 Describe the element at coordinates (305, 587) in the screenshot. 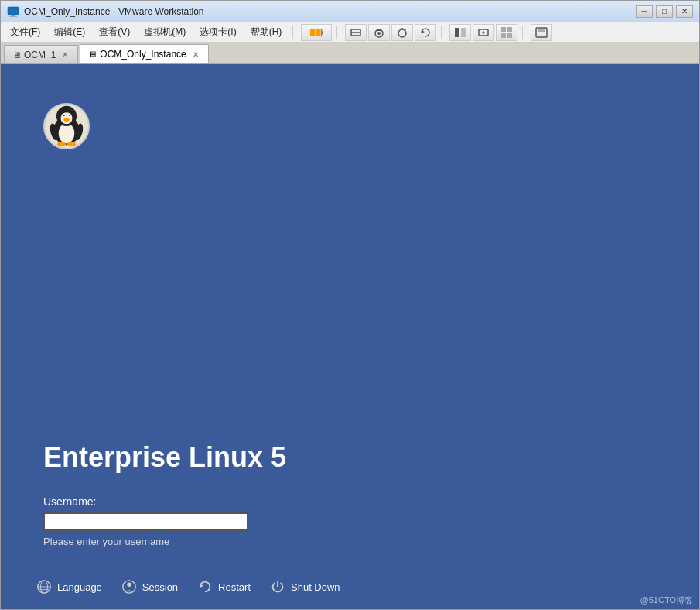

I see `action-shutdown: Shut Down` at that location.